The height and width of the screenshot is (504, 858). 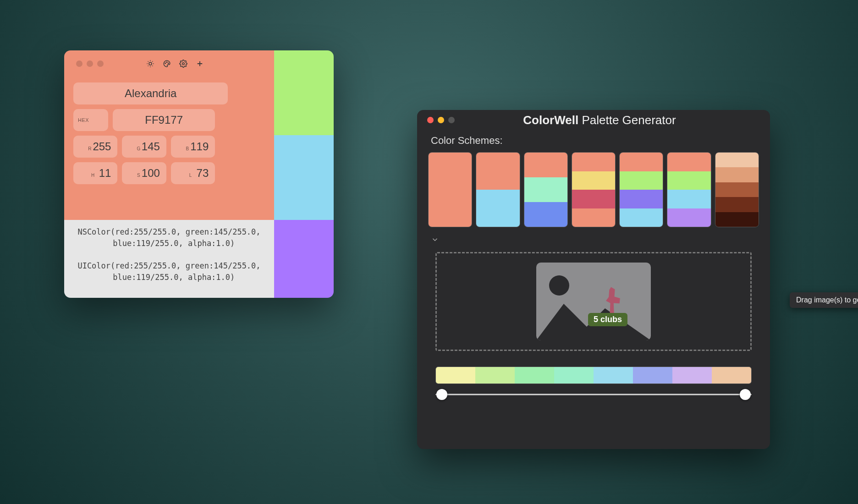 I want to click on g-field: G 145, so click(x=144, y=147).